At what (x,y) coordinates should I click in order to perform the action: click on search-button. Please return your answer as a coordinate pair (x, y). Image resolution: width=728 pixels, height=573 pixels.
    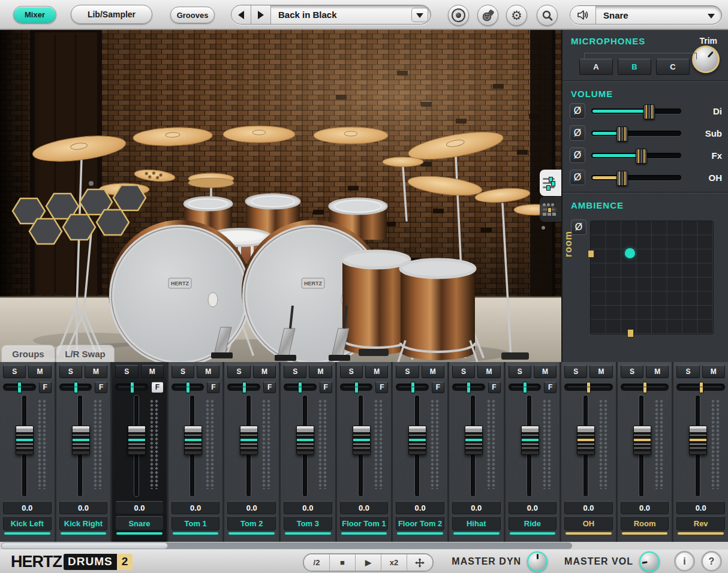
    Looking at the image, I should click on (547, 16).